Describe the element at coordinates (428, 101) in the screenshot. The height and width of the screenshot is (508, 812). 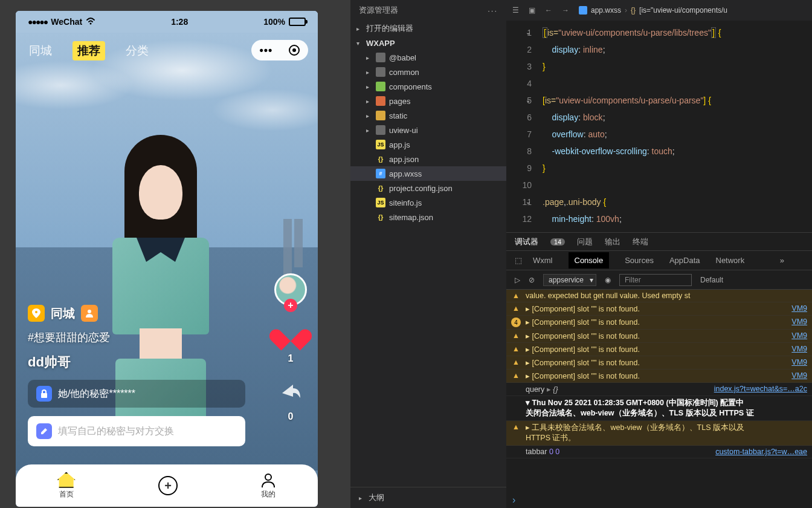
I see `tree-item-pages: ▸pages` at that location.